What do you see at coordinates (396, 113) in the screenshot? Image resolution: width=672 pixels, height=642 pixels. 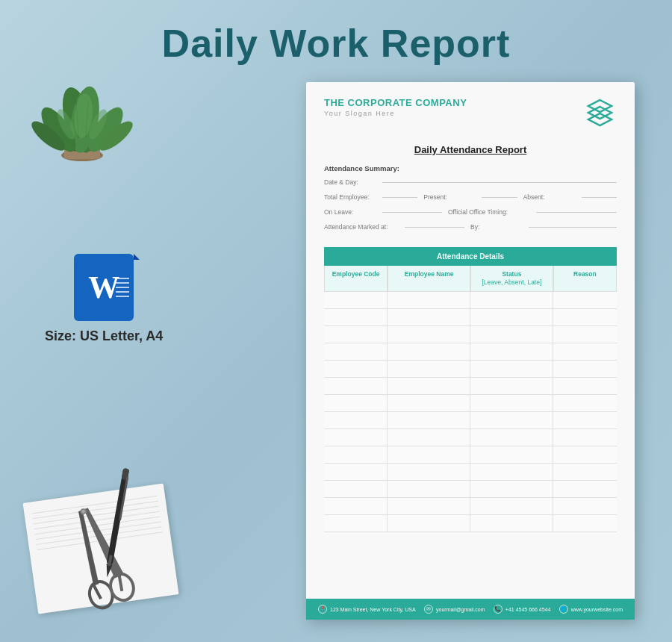 I see `company-slogan: Your Slogan Here` at bounding box center [396, 113].